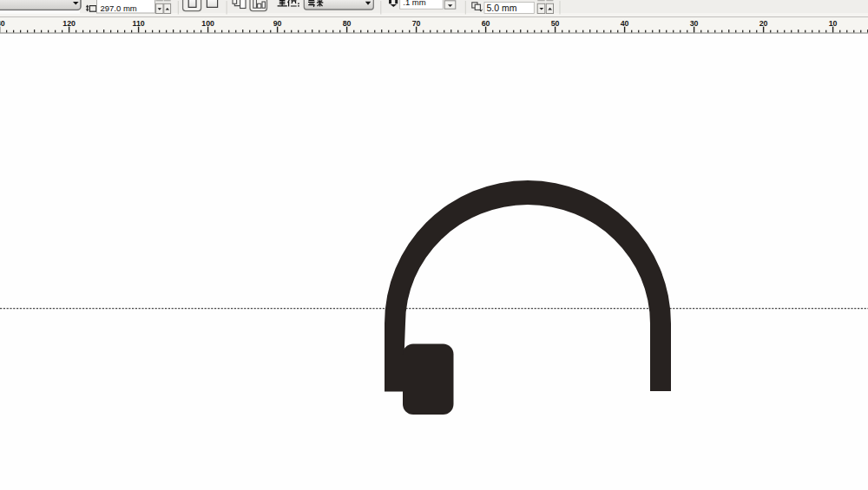 The image size is (868, 490). I want to click on svg-text: 20, so click(764, 23).